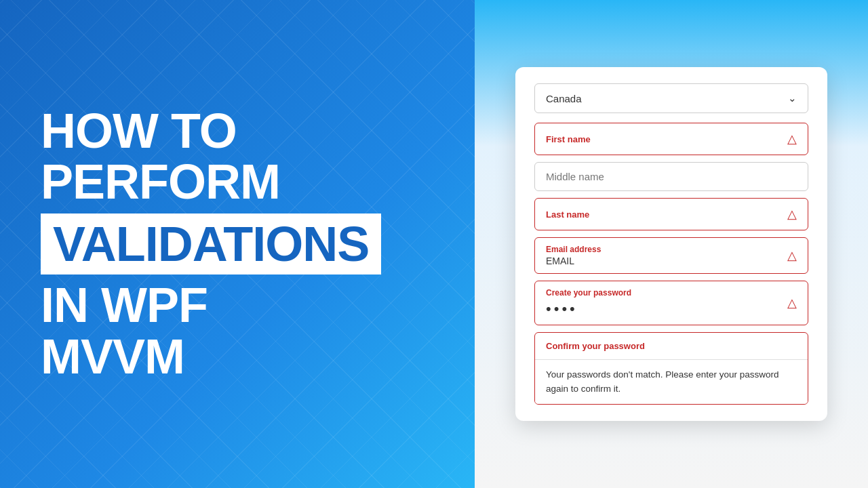 This screenshot has height=488, width=868. Describe the element at coordinates (671, 98) in the screenshot. I see `country-dropdown: Canada ⌄` at that location.